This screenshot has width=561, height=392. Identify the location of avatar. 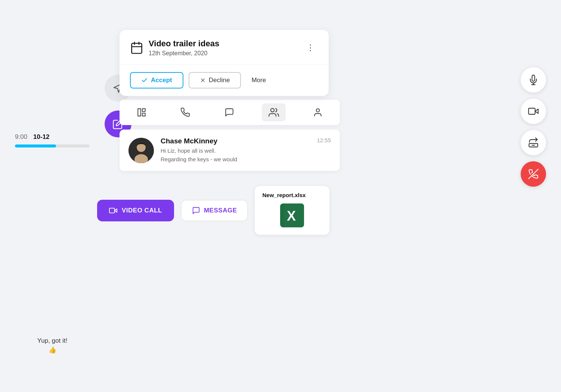
(141, 150).